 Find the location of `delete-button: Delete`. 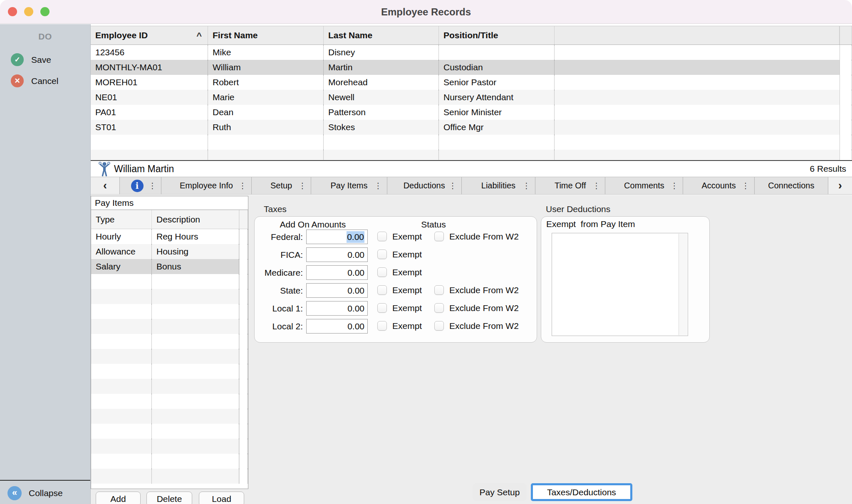

delete-button: Delete is located at coordinates (169, 498).